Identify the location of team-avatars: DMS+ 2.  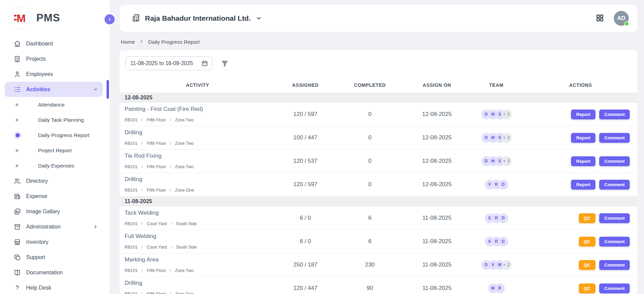
(496, 115).